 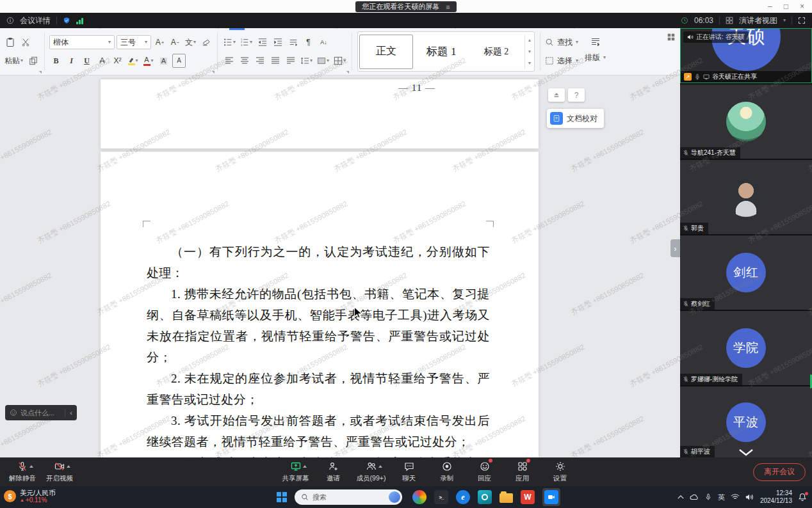 I want to click on line-spacing-button: ▾, so click(x=306, y=61).